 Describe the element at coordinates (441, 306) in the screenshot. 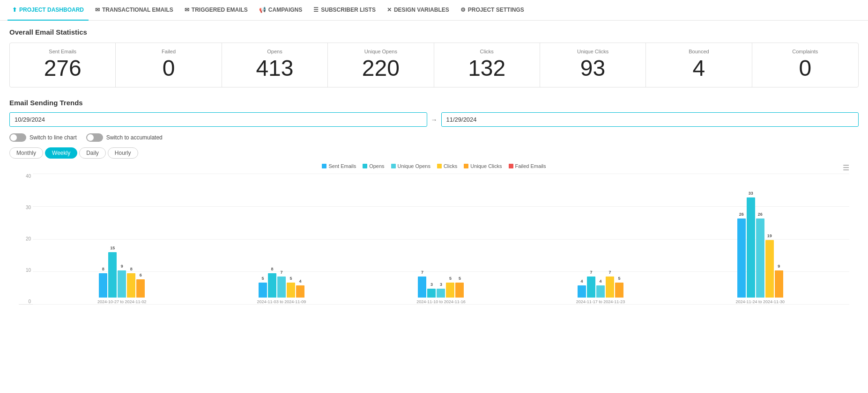

I see `x-axis` at that location.